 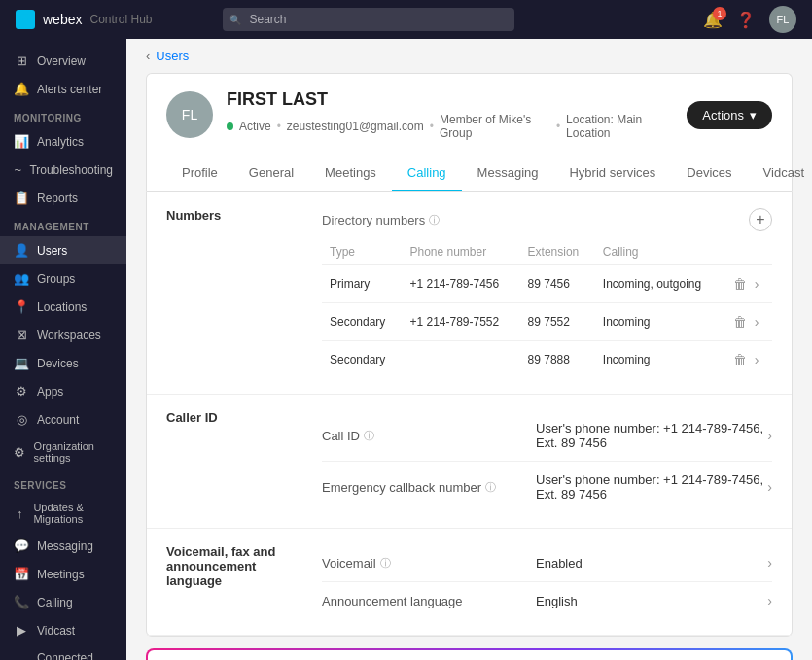 I want to click on sidebar-item-account: ◎ Account, so click(x=63, y=420).